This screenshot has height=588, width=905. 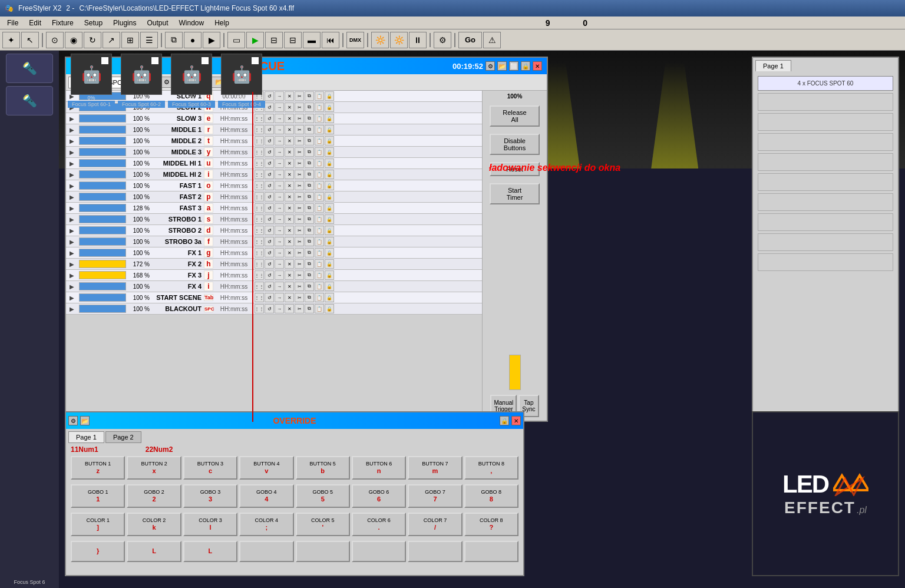 What do you see at coordinates (380, 40) in the screenshot?
I see `toolbar-fixture1: 🔆` at bounding box center [380, 40].